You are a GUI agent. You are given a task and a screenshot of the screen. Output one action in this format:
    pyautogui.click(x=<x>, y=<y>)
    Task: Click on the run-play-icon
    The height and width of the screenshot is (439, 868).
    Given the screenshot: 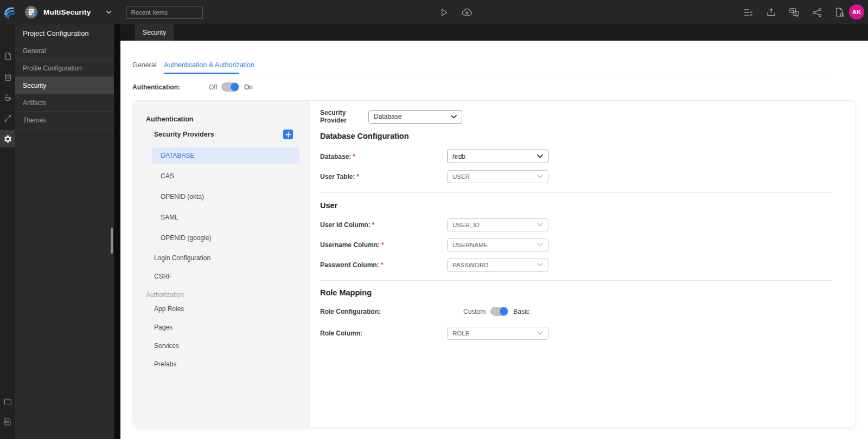 What is the action you would take?
    pyautogui.click(x=444, y=12)
    